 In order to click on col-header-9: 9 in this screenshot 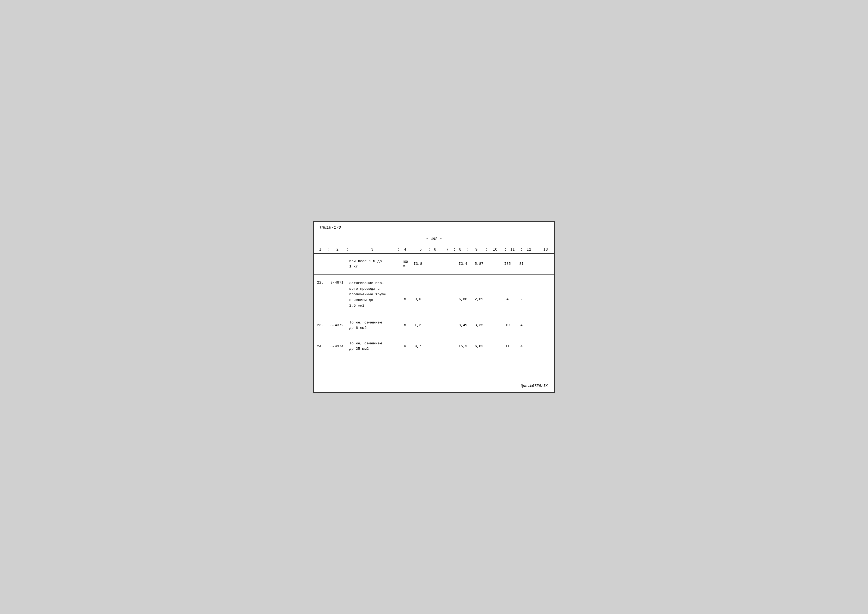, I will do `click(476, 250)`.